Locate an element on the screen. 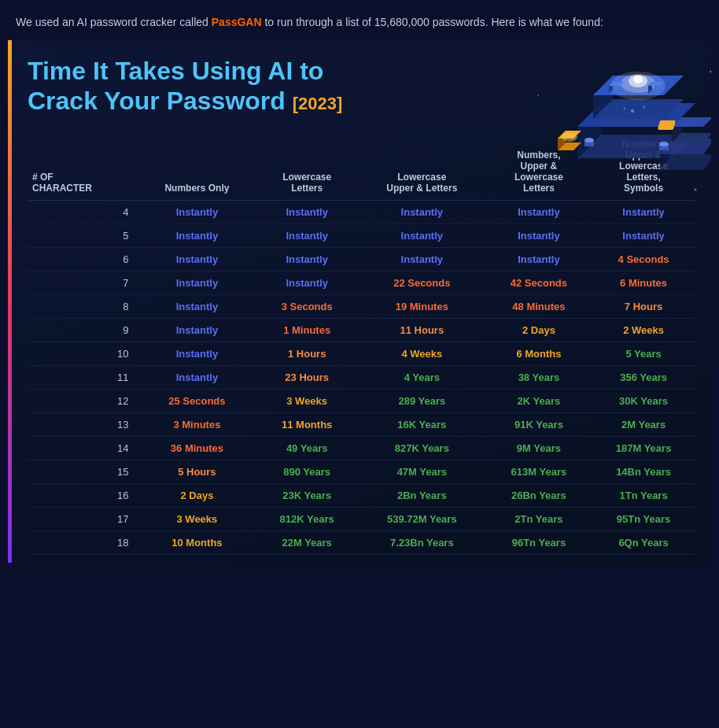  cell-col5: 2M Years is located at coordinates (643, 424).